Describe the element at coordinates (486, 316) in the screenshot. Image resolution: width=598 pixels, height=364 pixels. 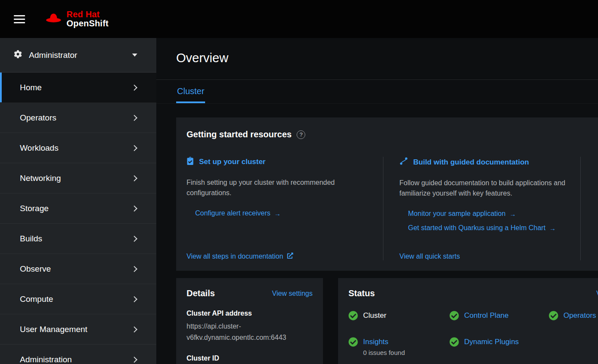
I see `status-link-control-plane: Control Plane` at that location.